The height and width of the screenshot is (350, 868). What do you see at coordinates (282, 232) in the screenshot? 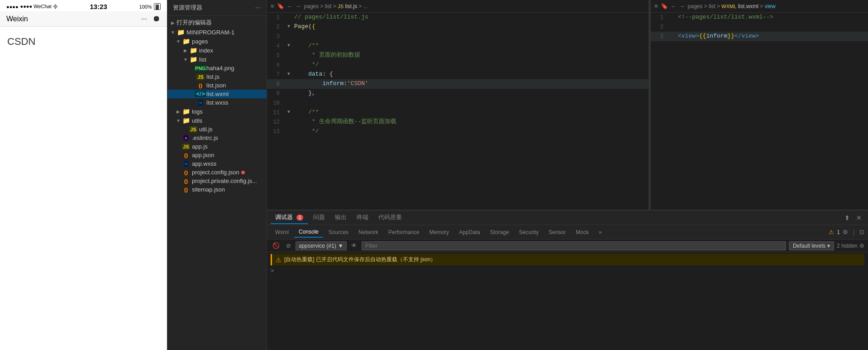
I see `devtools-tab-wxml: Wxml` at bounding box center [282, 232].